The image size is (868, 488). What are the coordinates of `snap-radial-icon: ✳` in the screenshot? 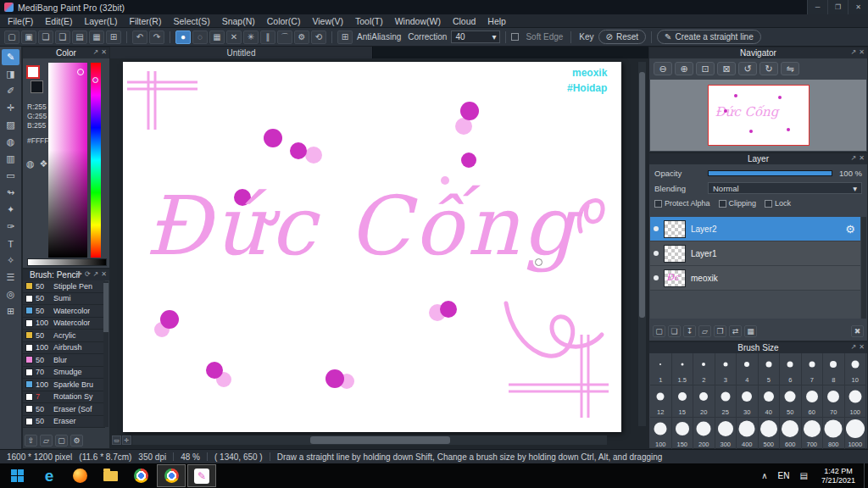 It's located at (251, 37).